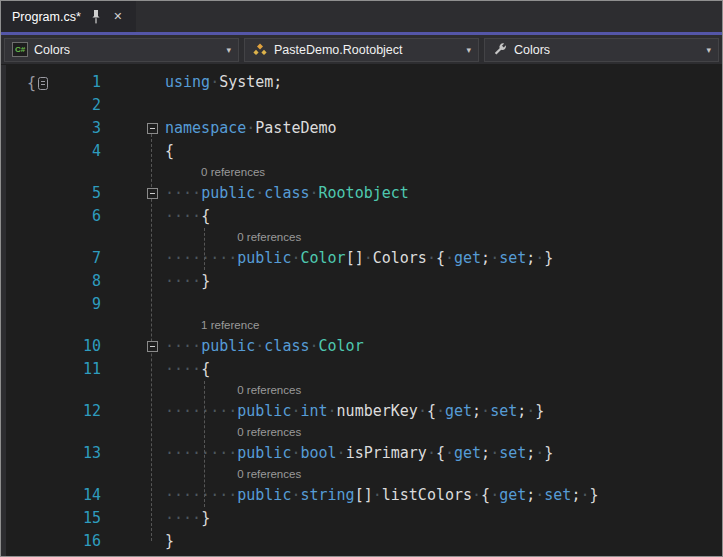  What do you see at coordinates (70, 282) in the screenshot?
I see `line-number: 8` at bounding box center [70, 282].